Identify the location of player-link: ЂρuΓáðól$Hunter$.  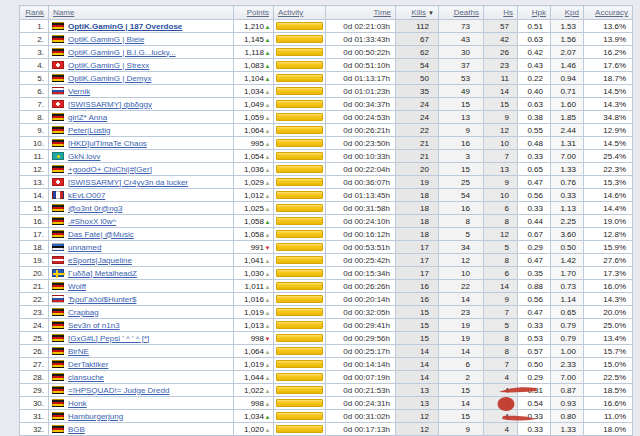
(102, 300).